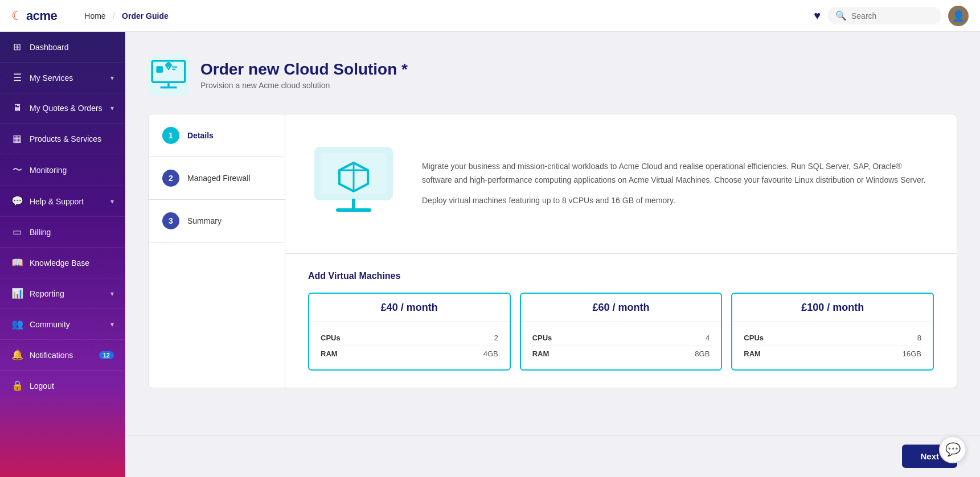 The height and width of the screenshot is (477, 980). I want to click on sidebar-label: Knowledge Base, so click(72, 263).